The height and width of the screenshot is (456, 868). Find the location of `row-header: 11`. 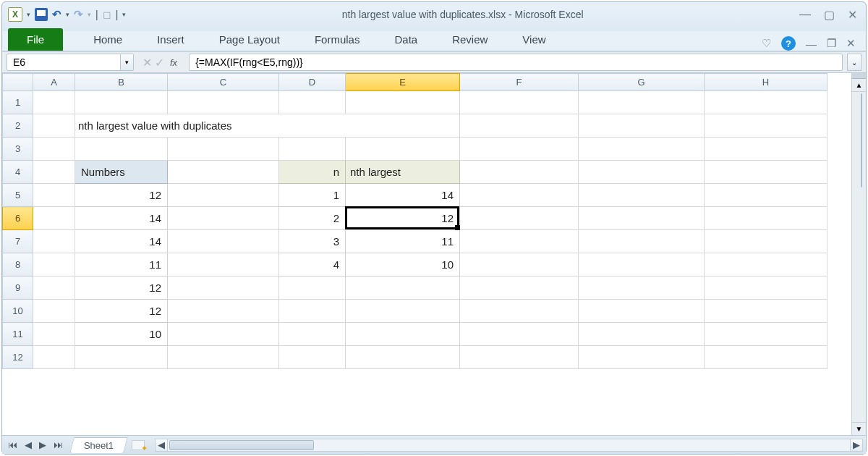

row-header: 11 is located at coordinates (18, 334).